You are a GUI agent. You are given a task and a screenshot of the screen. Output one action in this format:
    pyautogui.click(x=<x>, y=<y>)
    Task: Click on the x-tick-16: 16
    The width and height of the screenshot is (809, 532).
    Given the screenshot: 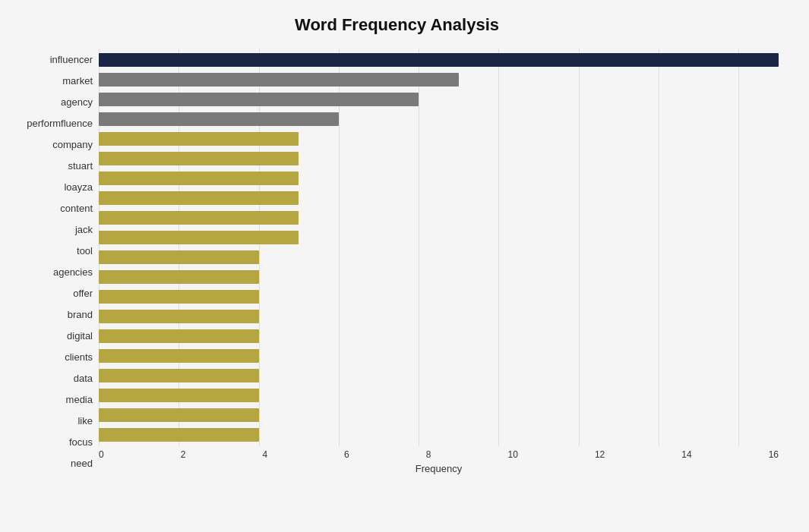 What is the action you would take?
    pyautogui.click(x=773, y=455)
    